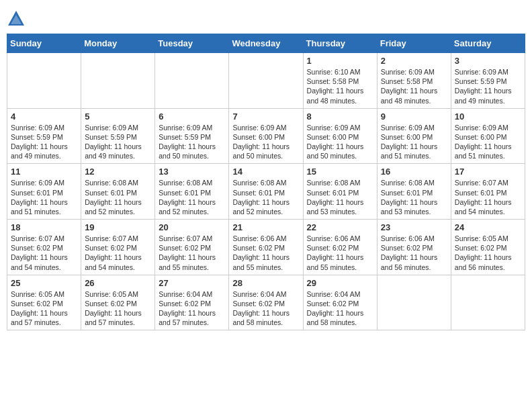  I want to click on day-number: 9, so click(414, 117).